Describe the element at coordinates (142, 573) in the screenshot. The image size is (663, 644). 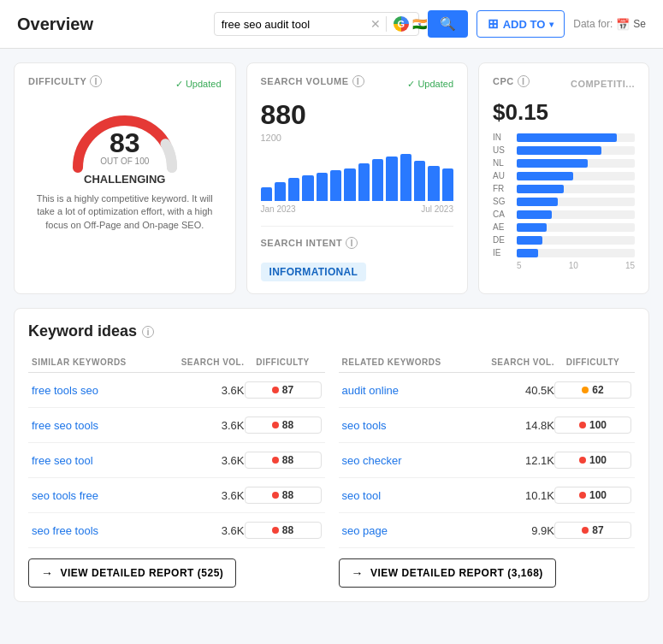
I see `view-similar-report-label: VIEW DETAILED REPORT (525)` at that location.